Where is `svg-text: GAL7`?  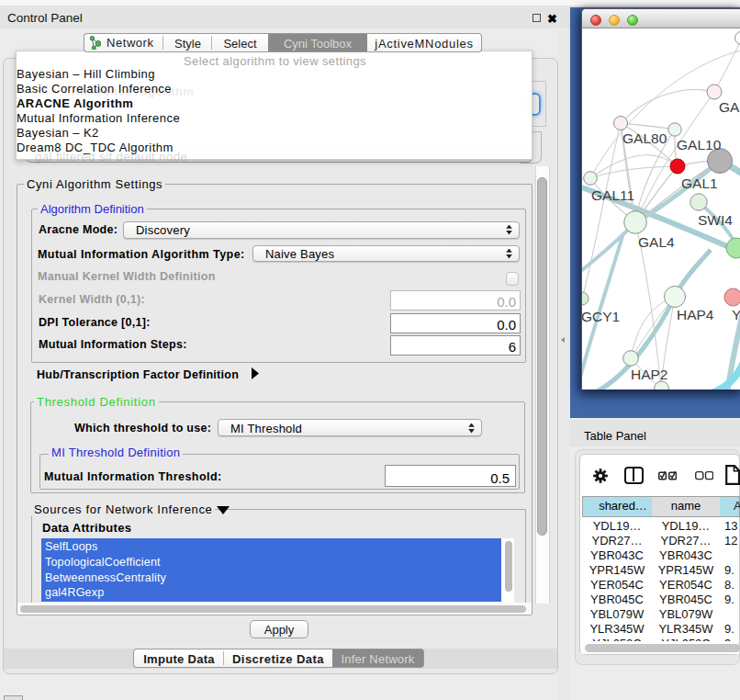 svg-text: GAL7 is located at coordinates (729, 107).